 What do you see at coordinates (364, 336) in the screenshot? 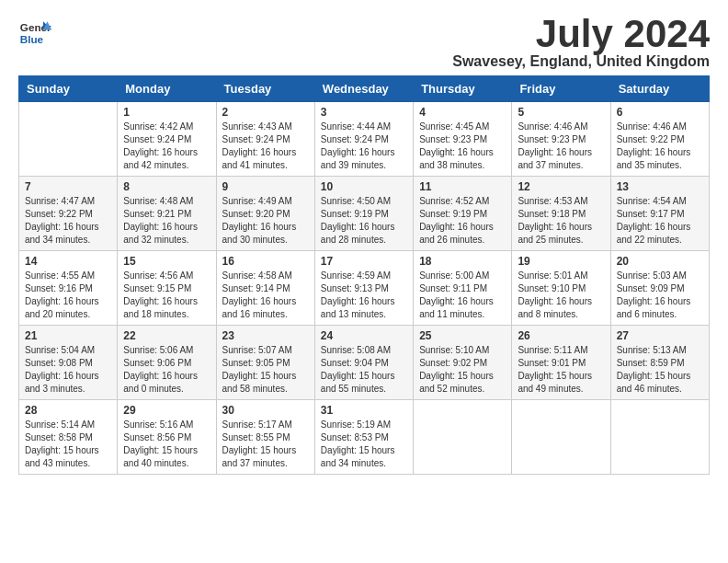
I see `day-number: 24` at bounding box center [364, 336].